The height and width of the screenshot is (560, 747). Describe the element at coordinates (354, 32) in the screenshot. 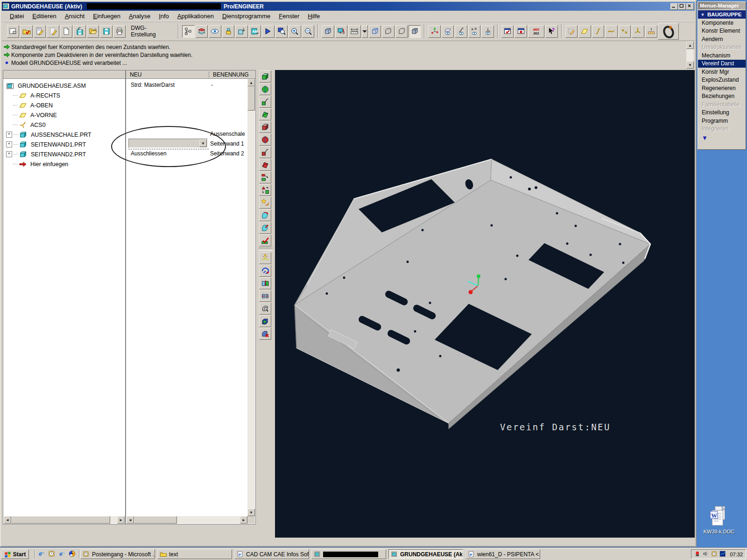

I see `measure-button` at that location.